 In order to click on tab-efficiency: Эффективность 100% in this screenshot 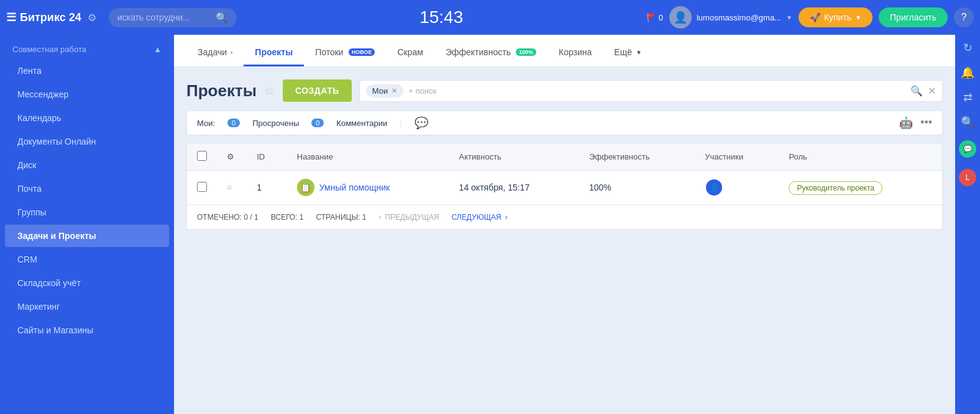, I will do `click(491, 53)`.